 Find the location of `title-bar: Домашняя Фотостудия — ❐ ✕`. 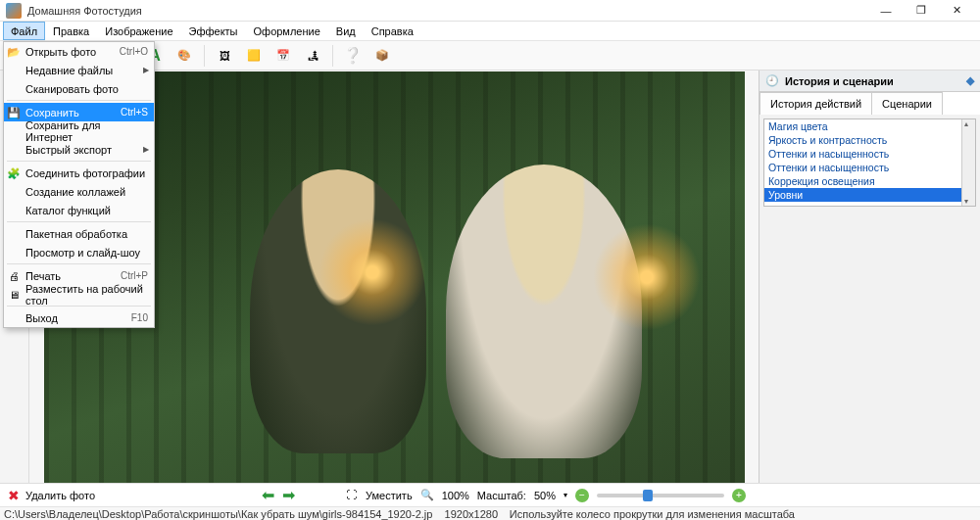

title-bar: Домашняя Фотостудия — ❐ ✕ is located at coordinates (490, 11).